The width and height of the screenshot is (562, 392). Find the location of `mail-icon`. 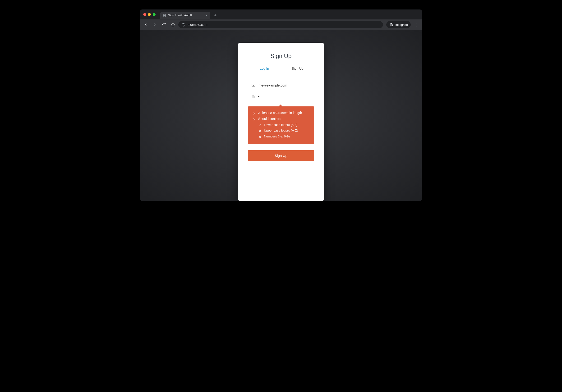

mail-icon is located at coordinates (254, 85).